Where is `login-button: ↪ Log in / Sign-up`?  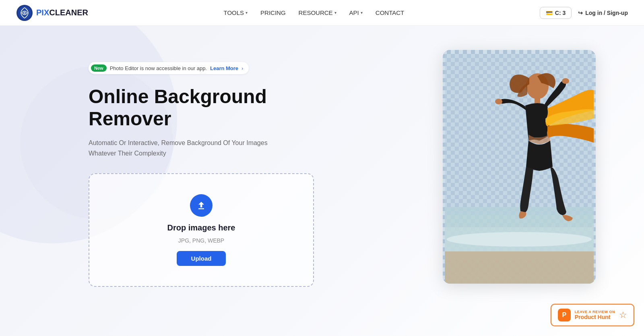 login-button: ↪ Log in / Sign-up is located at coordinates (603, 13).